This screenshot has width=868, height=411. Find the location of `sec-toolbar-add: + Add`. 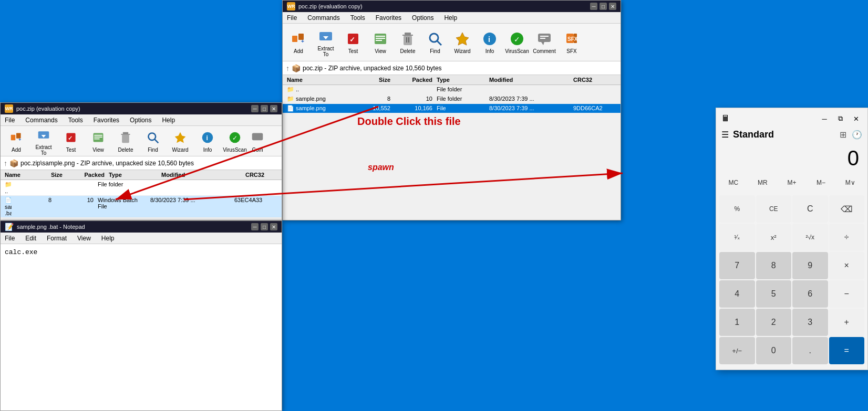

sec-toolbar-add: + Add is located at coordinates (16, 141).